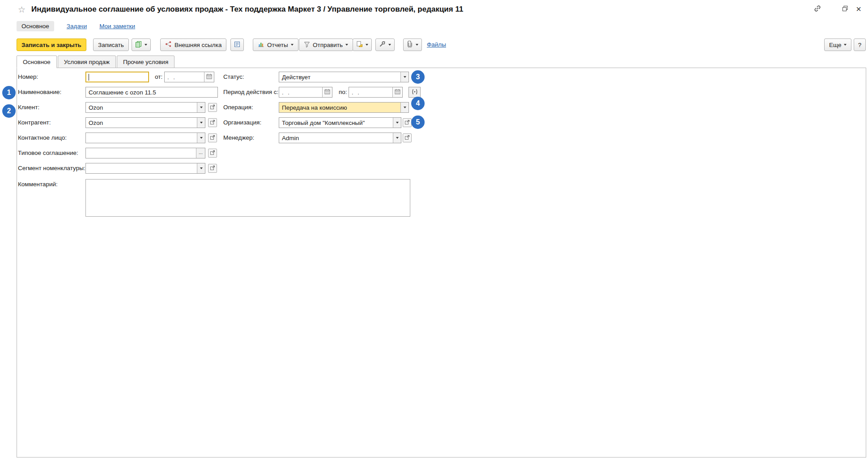 This screenshot has width=868, height=462. I want to click on report-list-icon, so click(237, 45).